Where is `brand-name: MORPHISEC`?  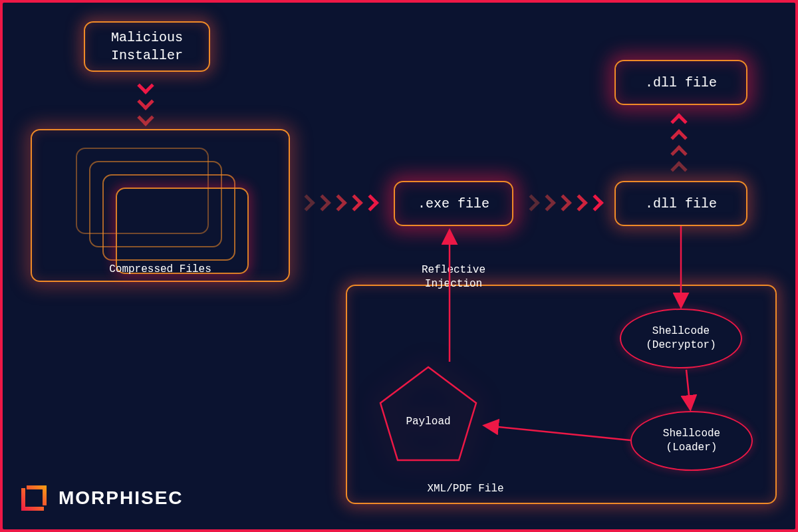 brand-name: MORPHISEC is located at coordinates (121, 498).